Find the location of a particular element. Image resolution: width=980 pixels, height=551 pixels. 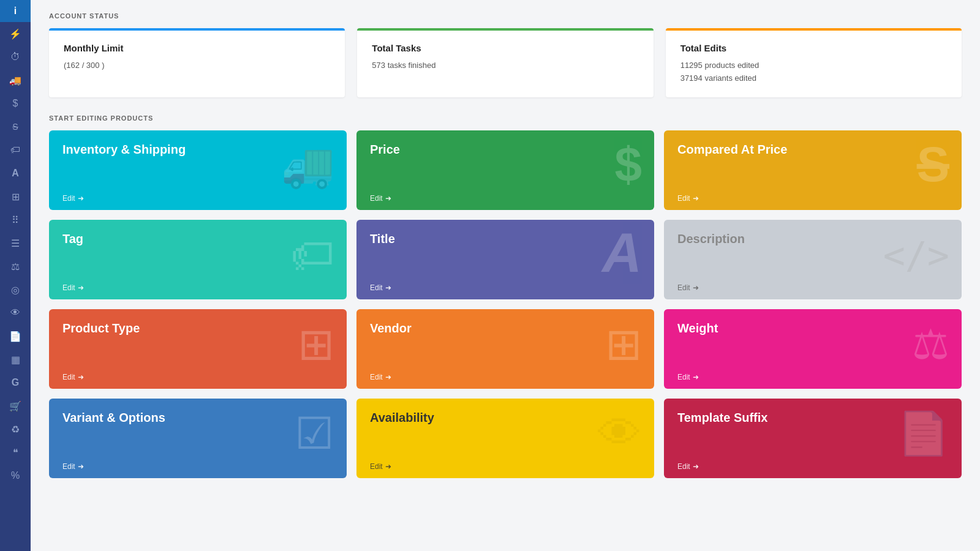

availability-edit: Edit is located at coordinates (505, 467).